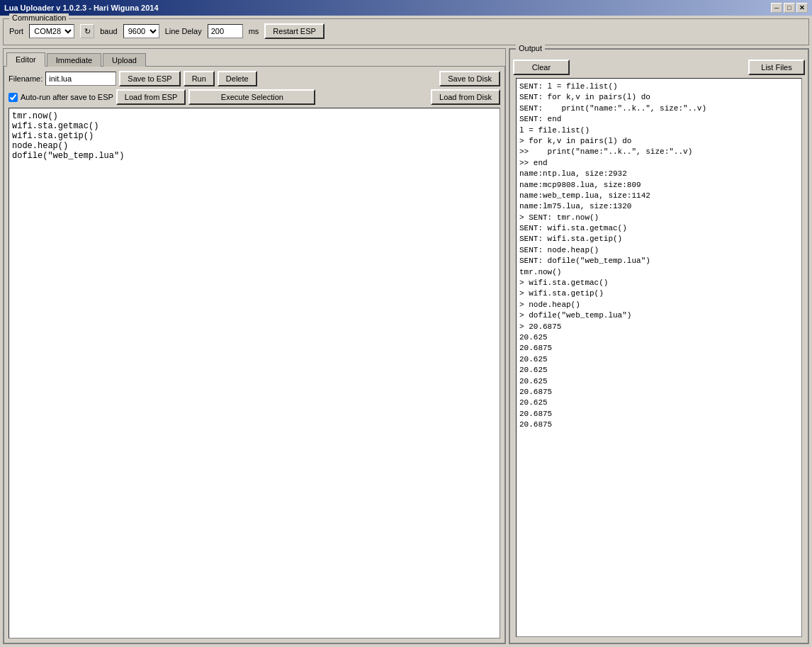  What do you see at coordinates (150, 79) in the screenshot?
I see `save-to-esp-button: Save to ESP` at bounding box center [150, 79].